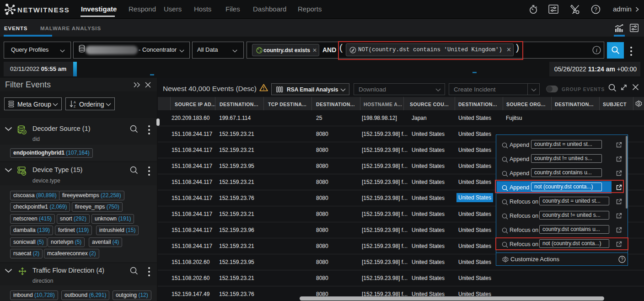 The height and width of the screenshot is (301, 644). I want to click on svg-text: i, so click(596, 50).